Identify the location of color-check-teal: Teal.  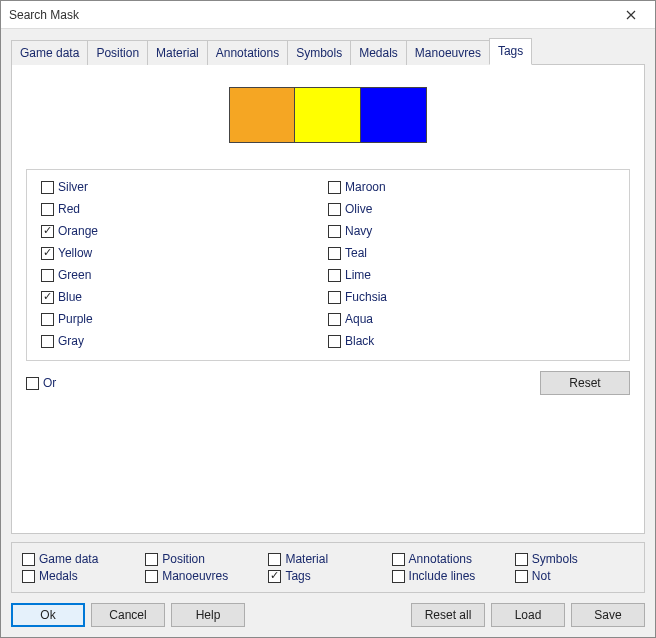
(472, 253).